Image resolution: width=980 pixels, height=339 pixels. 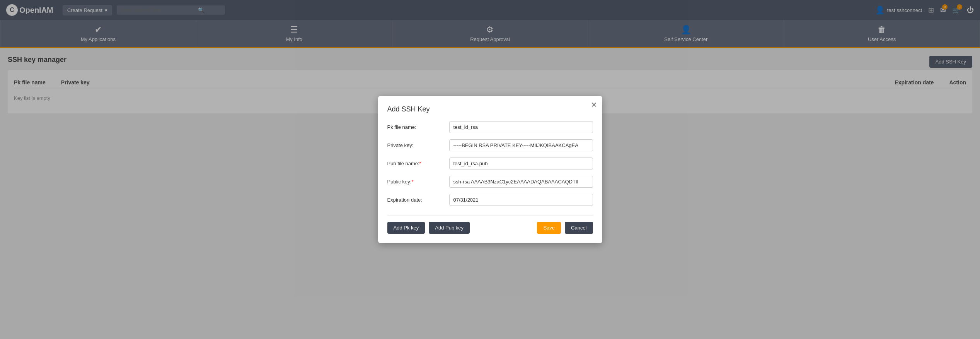 I want to click on modal-close-button: ✕, so click(x=594, y=105).